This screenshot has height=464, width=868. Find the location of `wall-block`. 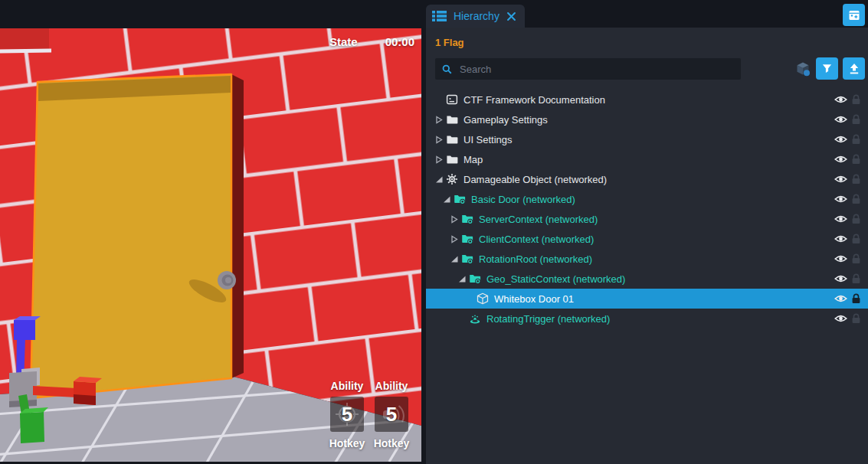

wall-block is located at coordinates (25, 38).